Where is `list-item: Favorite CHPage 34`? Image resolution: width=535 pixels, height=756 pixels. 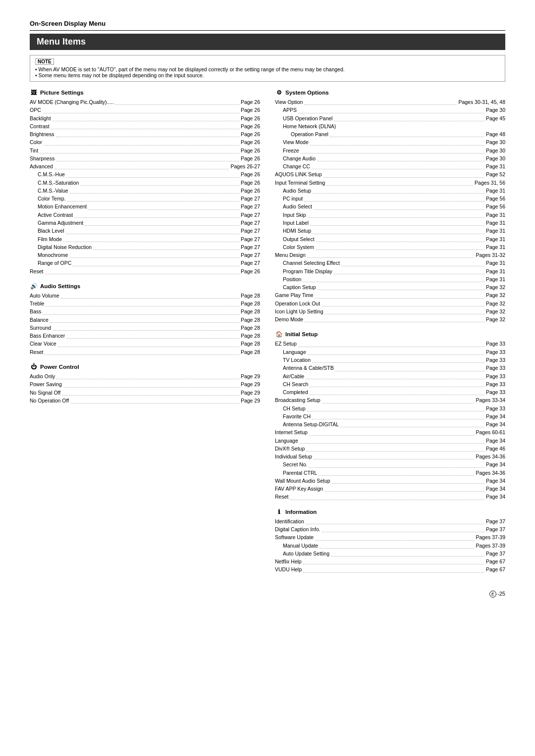 list-item: Favorite CHPage 34 is located at coordinates (390, 416).